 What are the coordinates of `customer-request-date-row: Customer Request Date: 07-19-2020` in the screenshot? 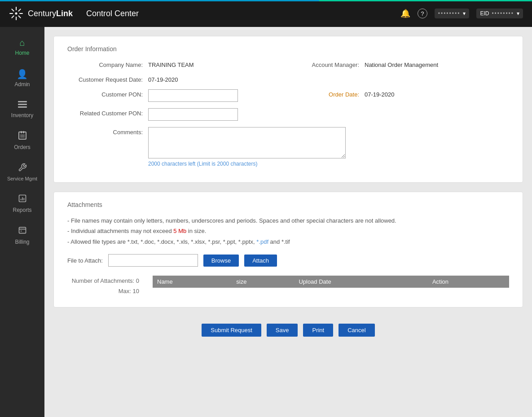 It's located at (288, 79).